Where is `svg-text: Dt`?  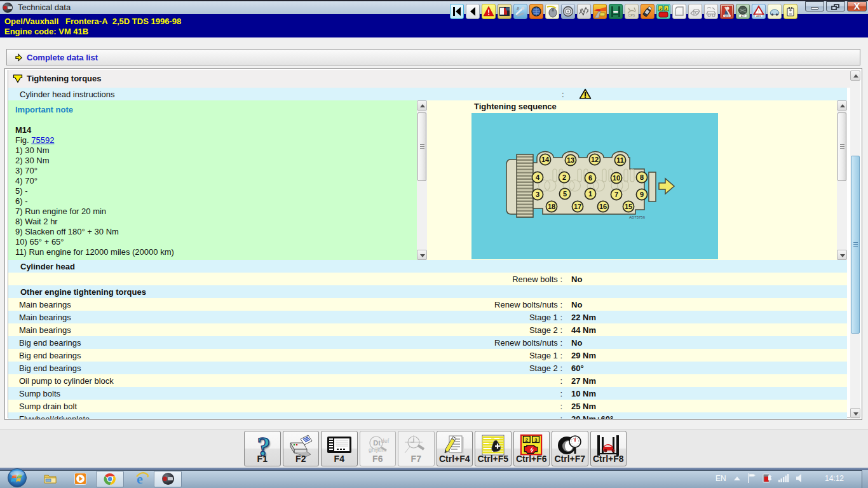
svg-text: Dt is located at coordinates (377, 443).